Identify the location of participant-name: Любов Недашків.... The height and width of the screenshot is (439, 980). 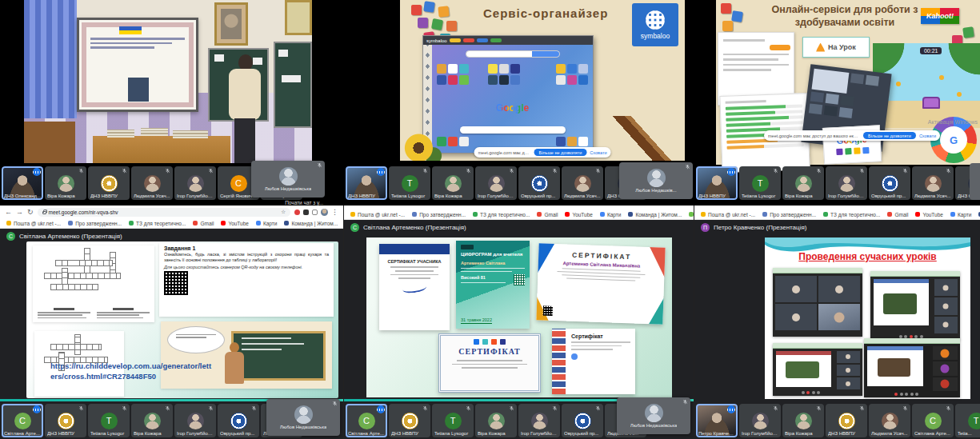
(656, 190).